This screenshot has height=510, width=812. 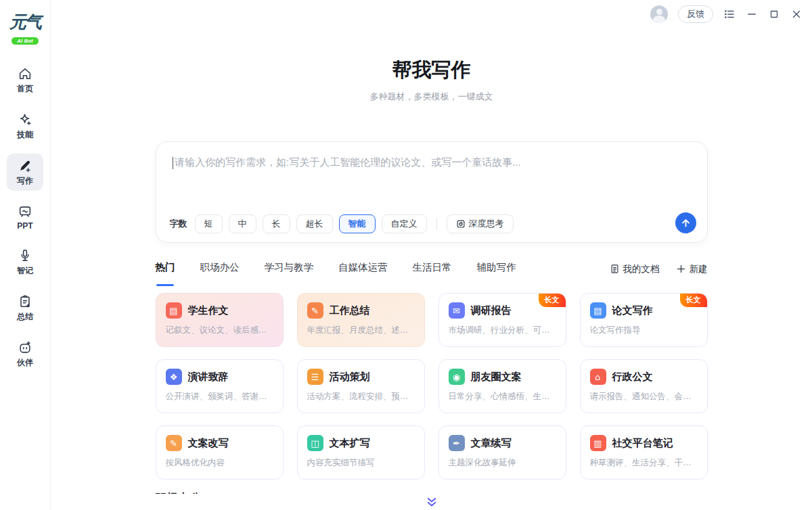 I want to click on card-head: ▤论文写作, so click(x=644, y=310).